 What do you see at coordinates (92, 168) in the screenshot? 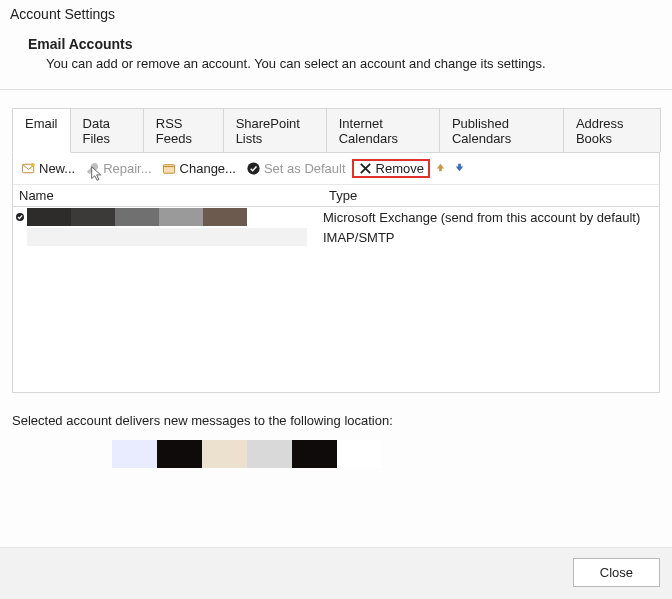
I see `wrench-icon` at bounding box center [92, 168].